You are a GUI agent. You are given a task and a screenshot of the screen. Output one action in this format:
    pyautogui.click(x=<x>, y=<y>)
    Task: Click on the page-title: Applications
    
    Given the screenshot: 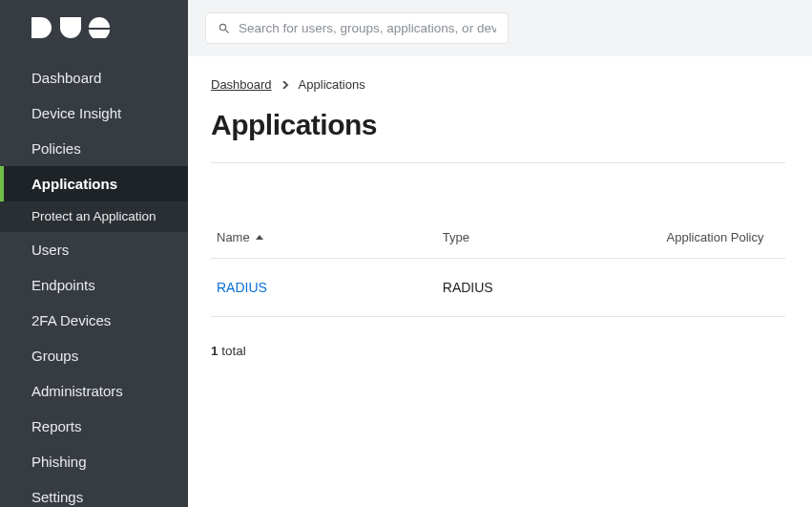 What is the action you would take?
    pyautogui.click(x=498, y=125)
    